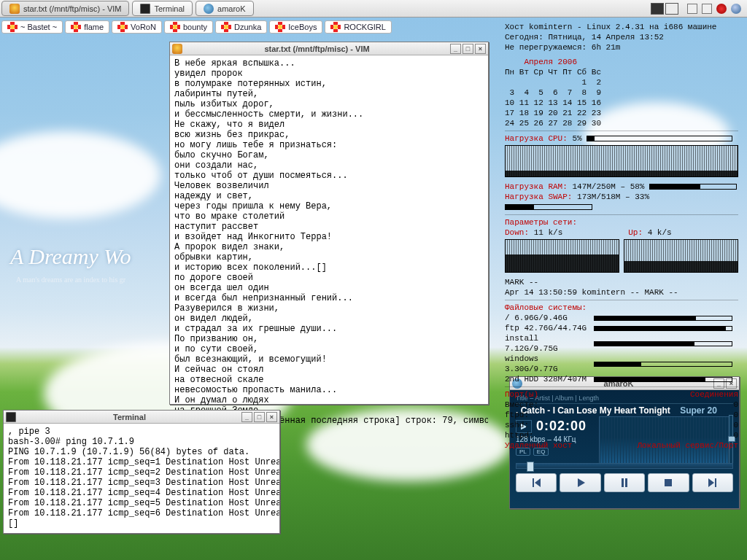  Describe the element at coordinates (522, 394) in the screenshot. I see `ports-label: Порт(ы)` at that location.